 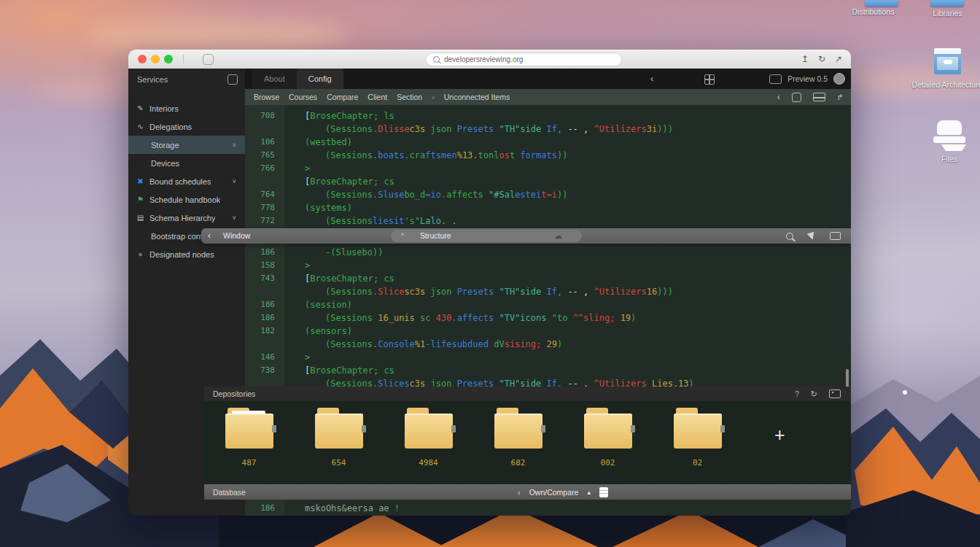 I want to click on sidebar-item-devices: Devices, so click(x=187, y=163).